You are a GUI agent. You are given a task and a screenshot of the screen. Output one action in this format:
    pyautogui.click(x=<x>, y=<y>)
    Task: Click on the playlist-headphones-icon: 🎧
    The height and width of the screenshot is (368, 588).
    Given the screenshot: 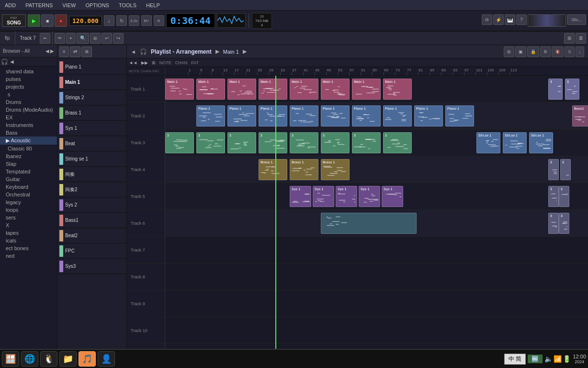 What is the action you would take?
    pyautogui.click(x=144, y=52)
    